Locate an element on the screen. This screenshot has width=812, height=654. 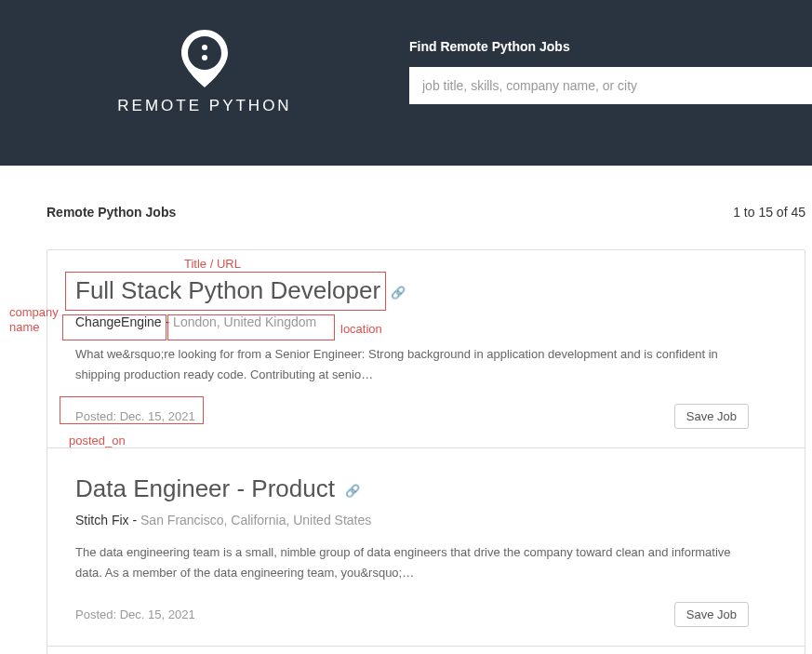
search-area: Find Remote Python Jobs is located at coordinates (610, 52).